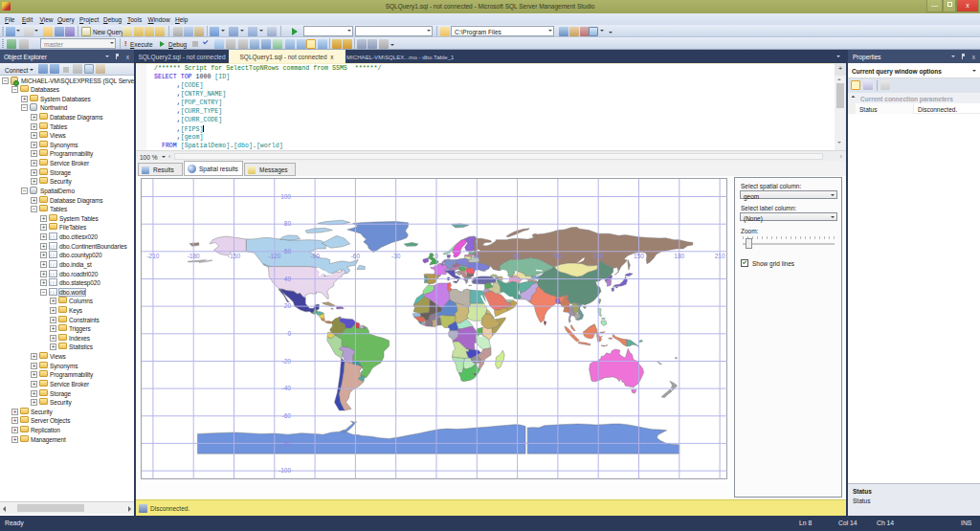  Describe the element at coordinates (396, 256) in the screenshot. I see `svg-text: -30` at that location.